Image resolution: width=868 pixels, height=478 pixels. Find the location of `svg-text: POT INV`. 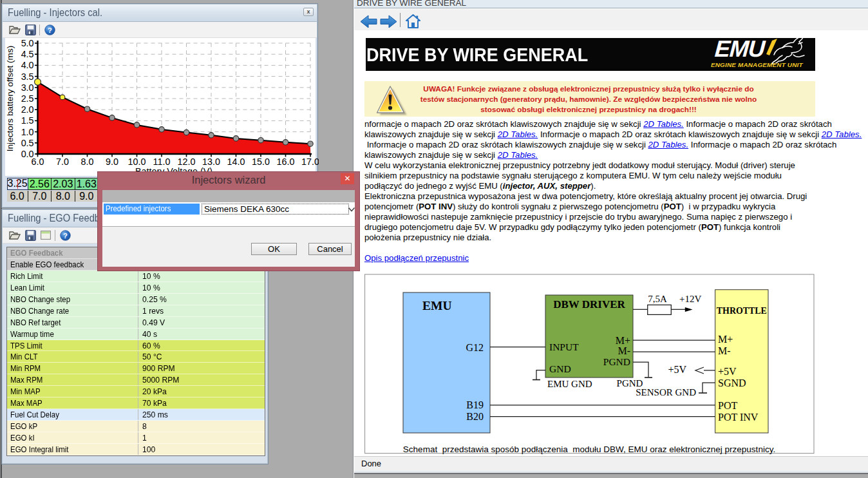

svg-text: POT INV is located at coordinates (738, 417).